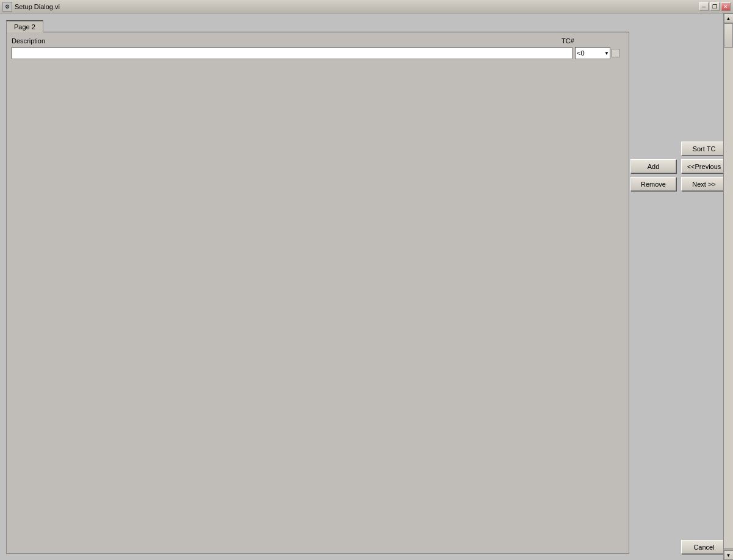 The width and height of the screenshot is (733, 560). I want to click on close-button: ✕, so click(726, 7).